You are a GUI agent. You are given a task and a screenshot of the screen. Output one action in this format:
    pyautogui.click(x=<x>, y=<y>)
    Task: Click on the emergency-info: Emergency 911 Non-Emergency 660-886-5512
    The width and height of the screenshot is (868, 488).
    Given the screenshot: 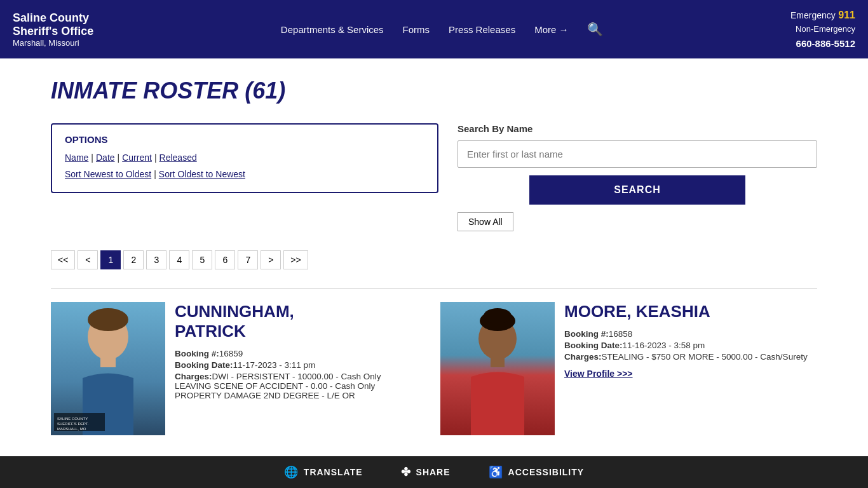 What is the action you would take?
    pyautogui.click(x=823, y=29)
    